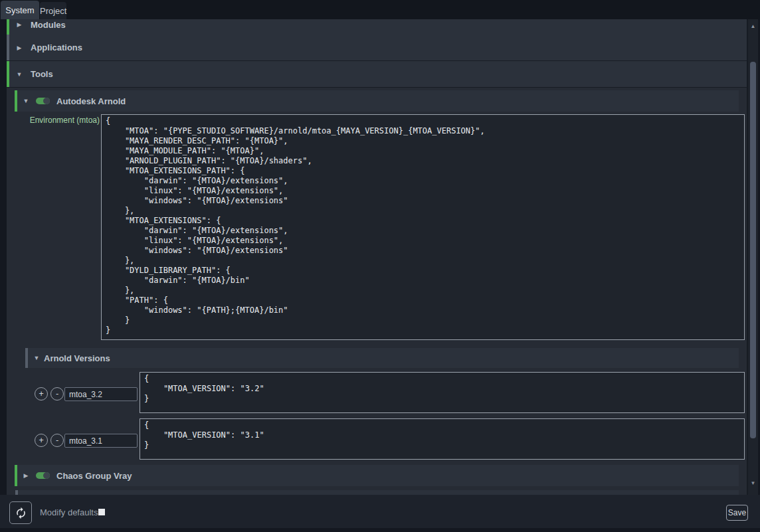 This screenshot has height=532, width=760. What do you see at coordinates (737, 513) in the screenshot?
I see `save-button: Save` at bounding box center [737, 513].